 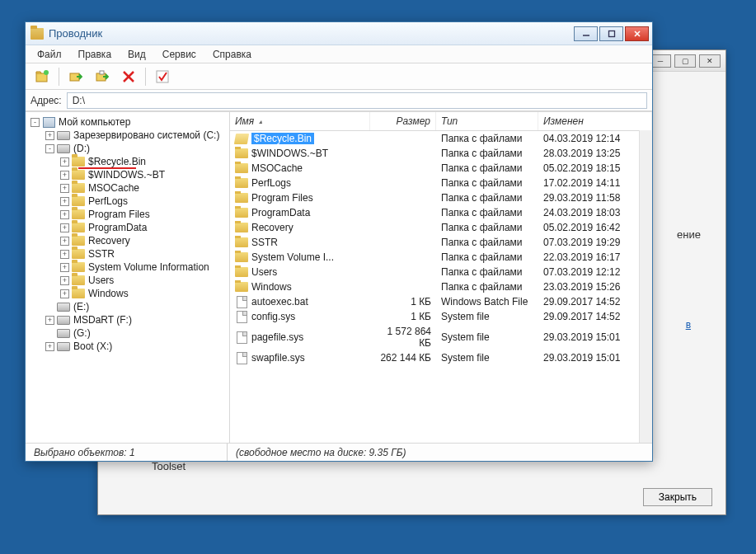 I want to click on tb-check-button, so click(x=162, y=77).